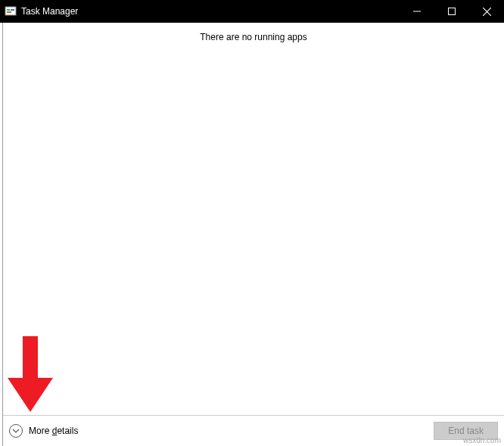 The width and height of the screenshot is (504, 446). I want to click on window-controls, so click(452, 11).